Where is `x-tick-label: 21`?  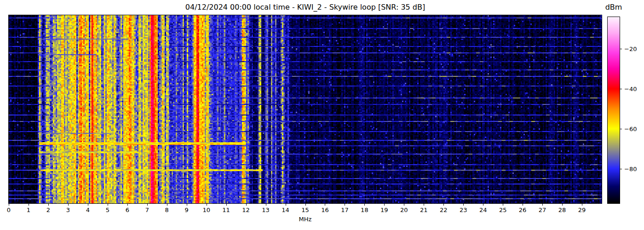 x-tick-label: 21 is located at coordinates (424, 210).